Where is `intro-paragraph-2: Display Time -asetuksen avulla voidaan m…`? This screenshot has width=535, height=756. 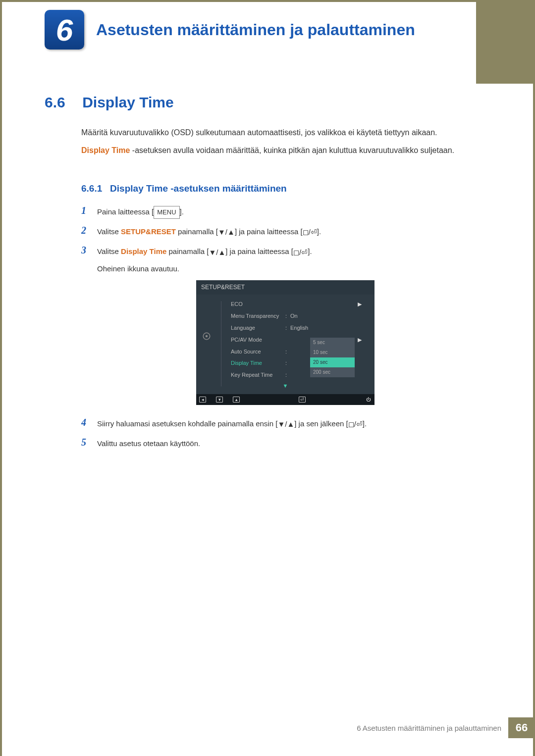 intro-paragraph-2: Display Time -asetuksen avulla voidaan m… is located at coordinates (288, 151).